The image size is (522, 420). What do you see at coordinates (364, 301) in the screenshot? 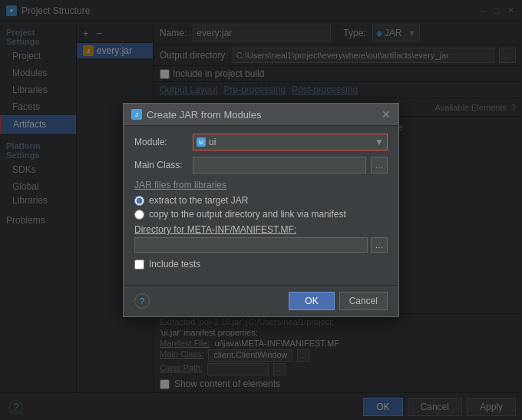
I see `modal-cancel-button: Cancel` at bounding box center [364, 301].